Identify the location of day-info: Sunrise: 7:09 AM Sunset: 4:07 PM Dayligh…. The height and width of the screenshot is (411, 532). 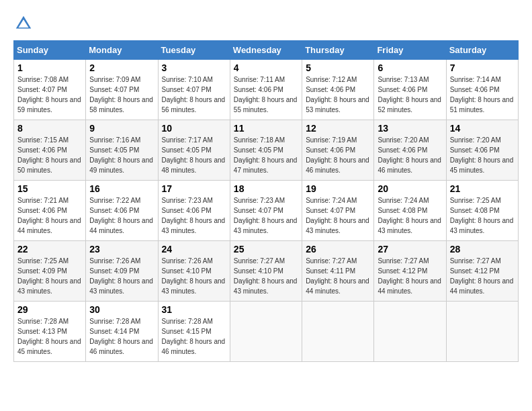
(121, 95).